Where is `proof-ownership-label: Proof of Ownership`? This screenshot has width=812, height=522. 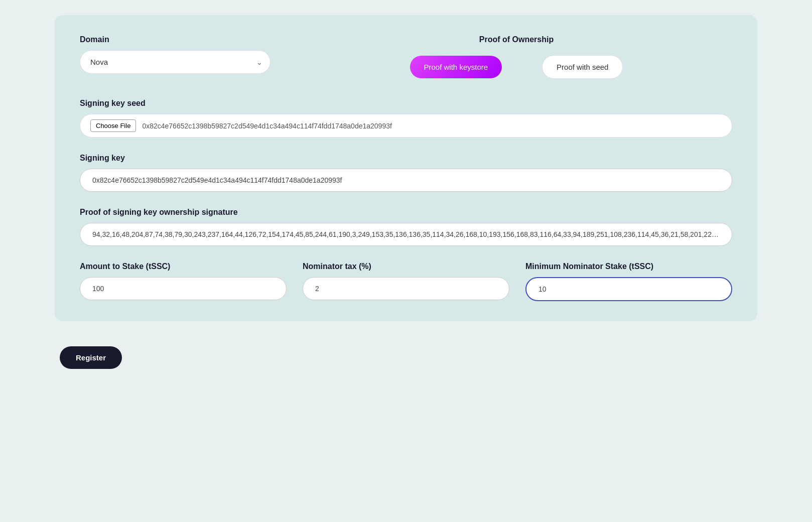 proof-ownership-label: Proof of Ownership is located at coordinates (516, 40).